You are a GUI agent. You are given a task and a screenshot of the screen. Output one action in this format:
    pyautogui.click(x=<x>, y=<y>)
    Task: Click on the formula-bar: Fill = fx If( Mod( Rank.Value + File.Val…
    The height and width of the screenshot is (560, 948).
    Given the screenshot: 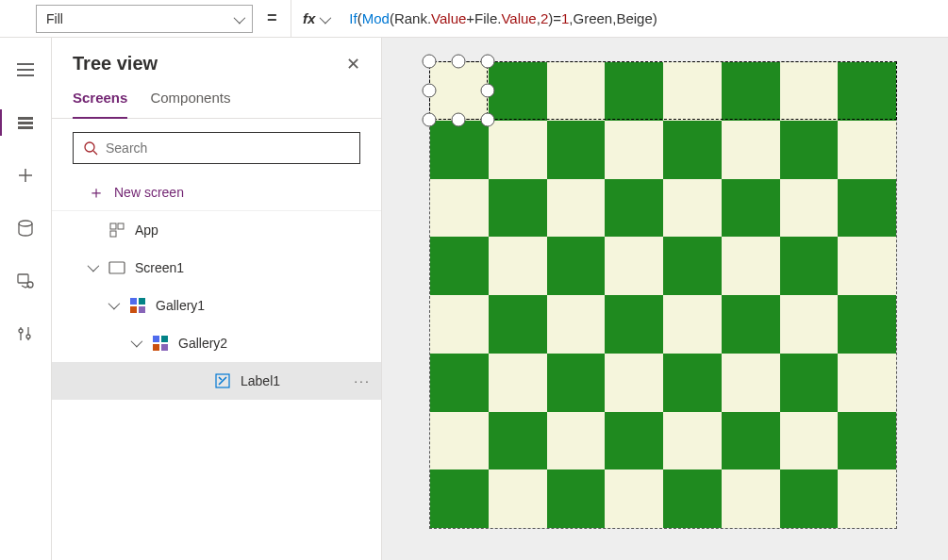 What is the action you would take?
    pyautogui.click(x=474, y=19)
    